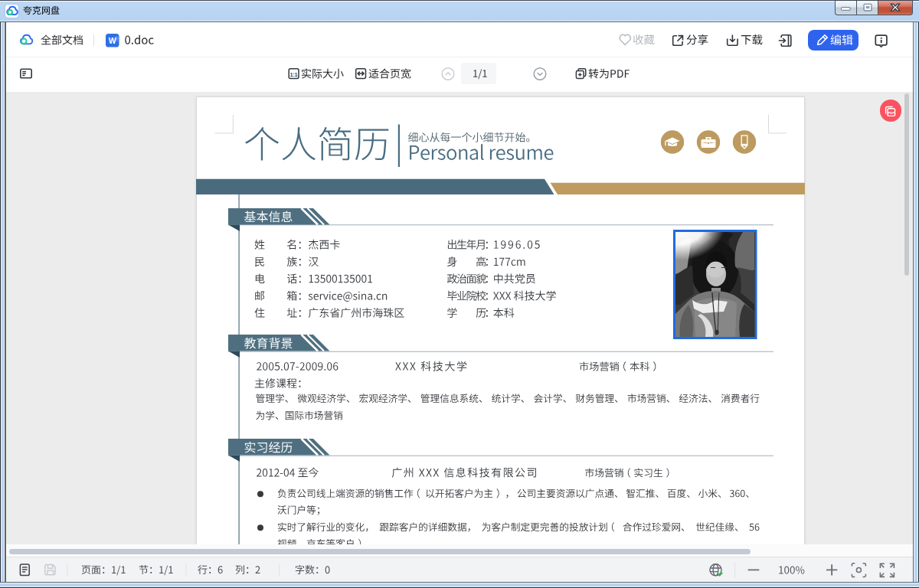 The height and width of the screenshot is (588, 919). Describe the element at coordinates (891, 113) in the screenshot. I see `svg-text: PDF` at that location.